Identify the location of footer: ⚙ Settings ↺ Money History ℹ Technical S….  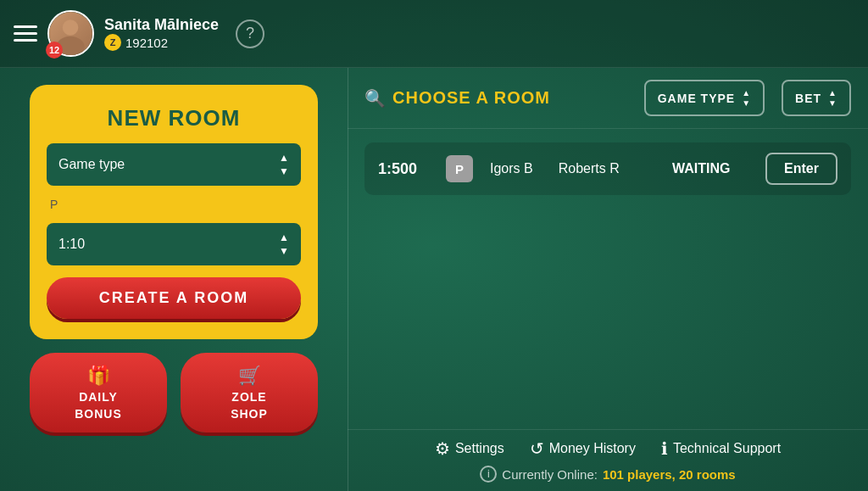
(608, 460).